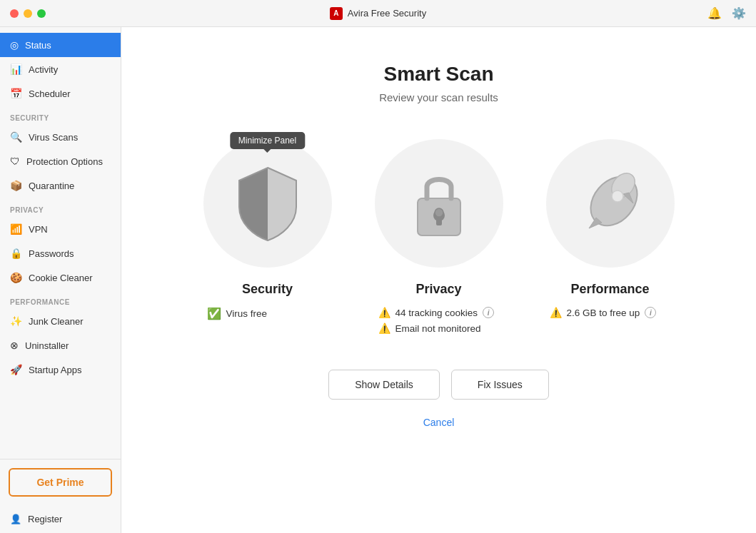  Describe the element at coordinates (60, 243) in the screenshot. I see `sidebar-nav: ◎ Status 📊 Activity 📅 Scheduler SECURITY…` at that location.